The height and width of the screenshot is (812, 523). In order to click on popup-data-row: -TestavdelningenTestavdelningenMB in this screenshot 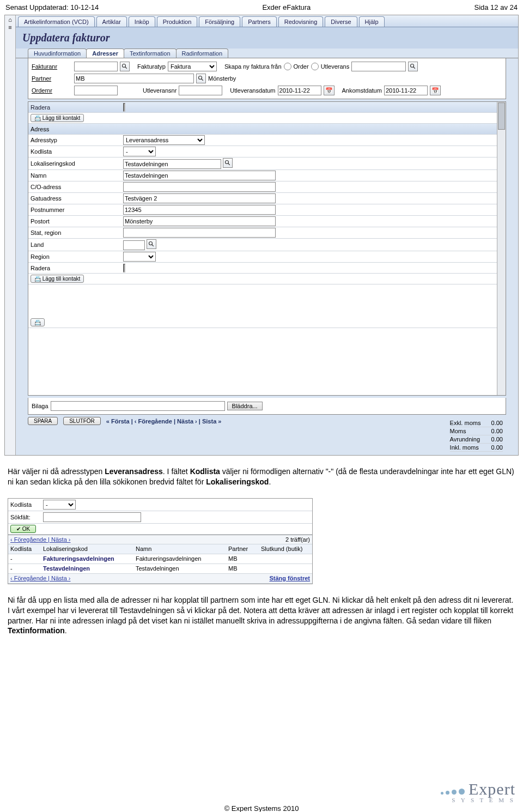, I will do `click(160, 569)`.